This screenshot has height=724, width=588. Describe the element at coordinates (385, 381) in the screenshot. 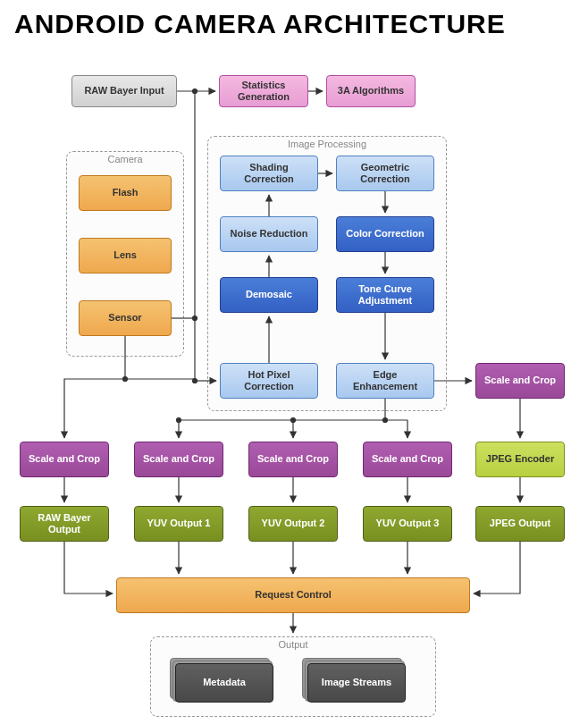

I see `edge-enhancement: Edge Enhancement` at that location.